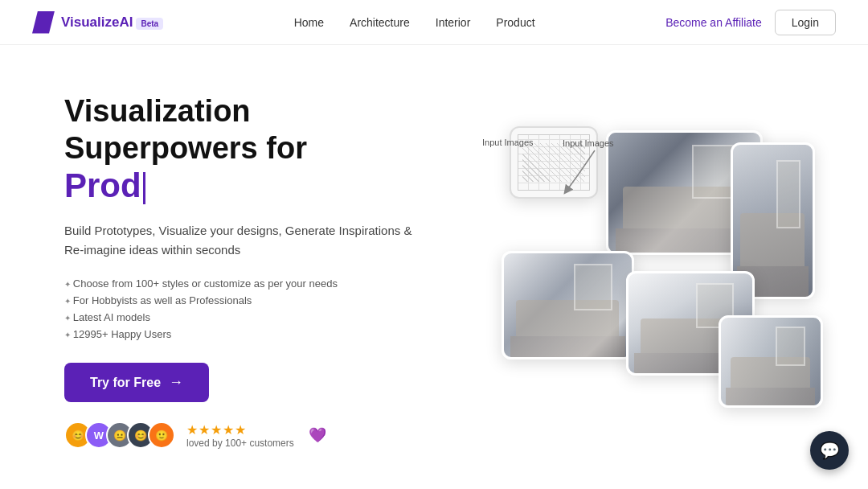 The image size is (868, 489). What do you see at coordinates (113, 23) in the screenshot?
I see `logo-text: VisualizeAIBeta` at bounding box center [113, 23].